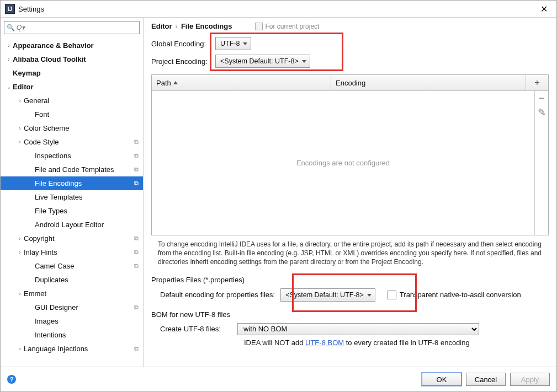 Image resolution: width=557 pixels, height=392 pixels. I want to click on table-header-path: Path, so click(242, 83).